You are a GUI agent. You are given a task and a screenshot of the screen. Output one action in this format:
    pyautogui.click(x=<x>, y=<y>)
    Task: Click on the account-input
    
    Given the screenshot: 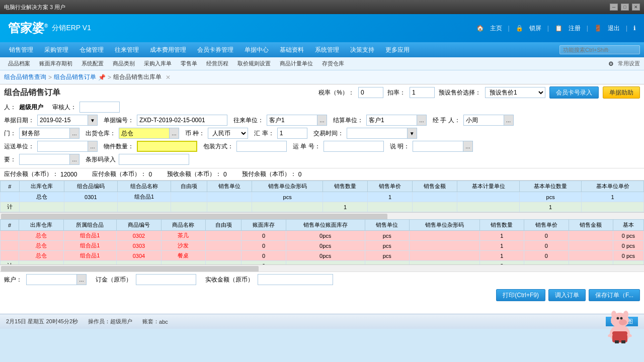 What is the action you would take?
    pyautogui.click(x=51, y=280)
    